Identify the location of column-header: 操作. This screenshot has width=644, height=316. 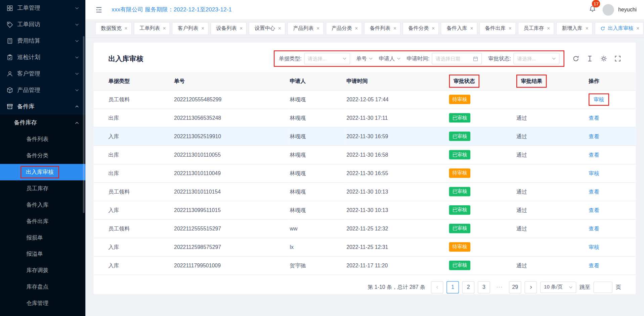
(612, 81).